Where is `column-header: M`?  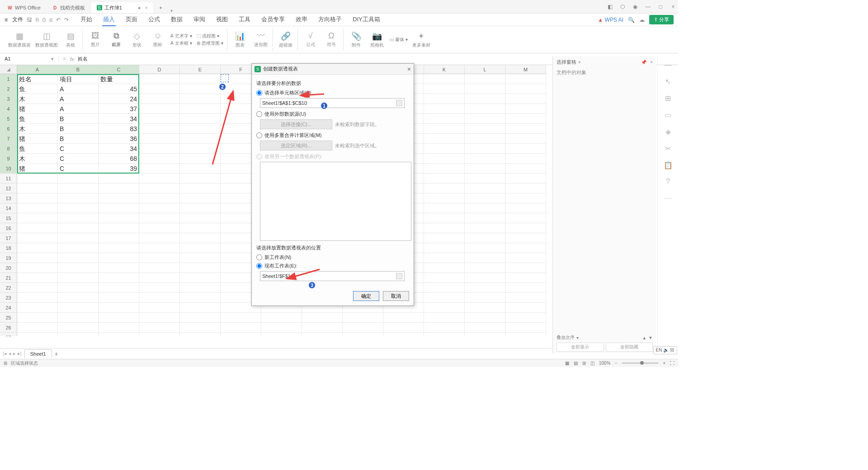 column-header: M is located at coordinates (526, 70).